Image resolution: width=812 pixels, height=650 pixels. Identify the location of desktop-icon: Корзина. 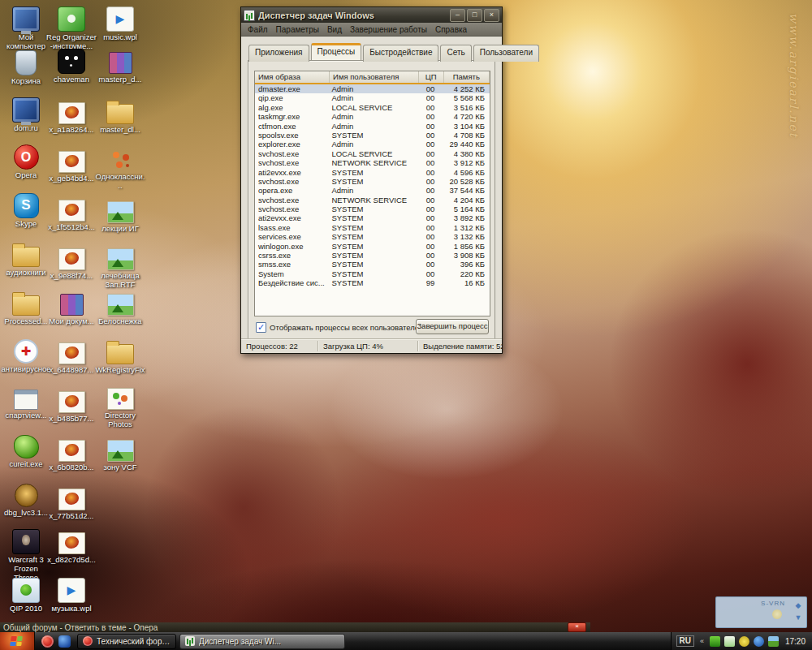
(26, 68).